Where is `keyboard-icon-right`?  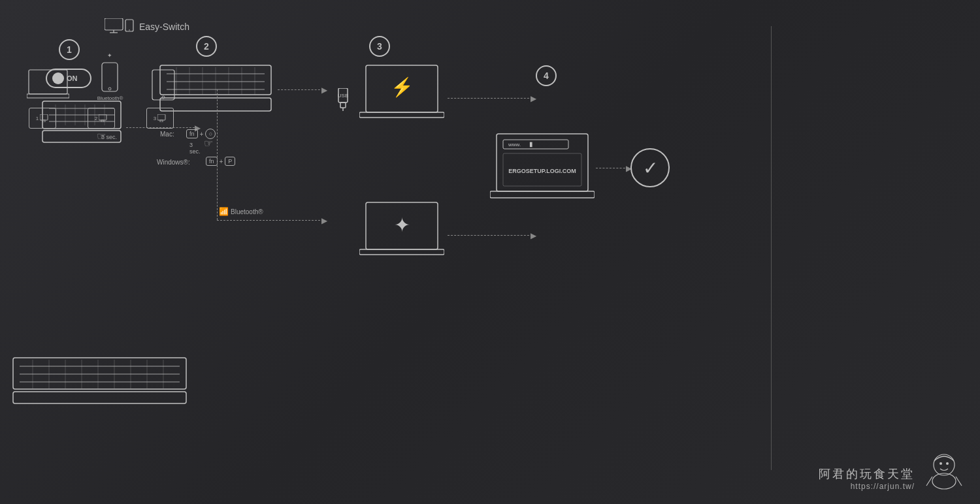
keyboard-icon-right is located at coordinates (99, 381).